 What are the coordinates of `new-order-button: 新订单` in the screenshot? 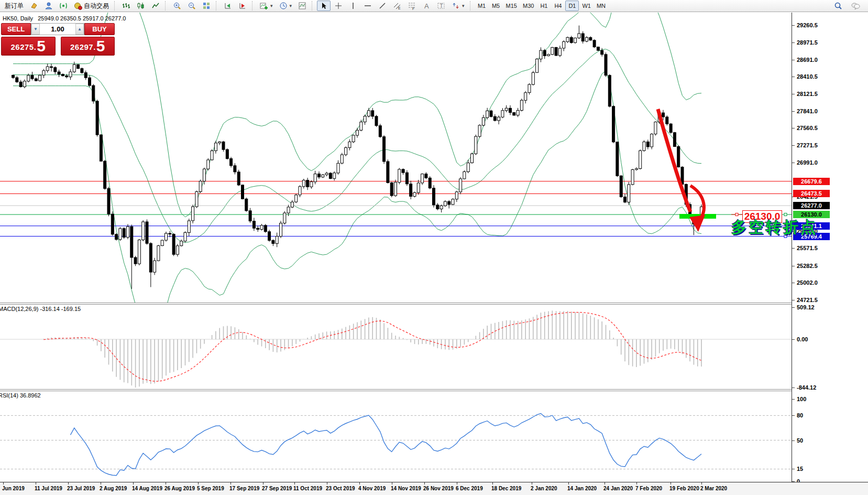 It's located at (14, 6).